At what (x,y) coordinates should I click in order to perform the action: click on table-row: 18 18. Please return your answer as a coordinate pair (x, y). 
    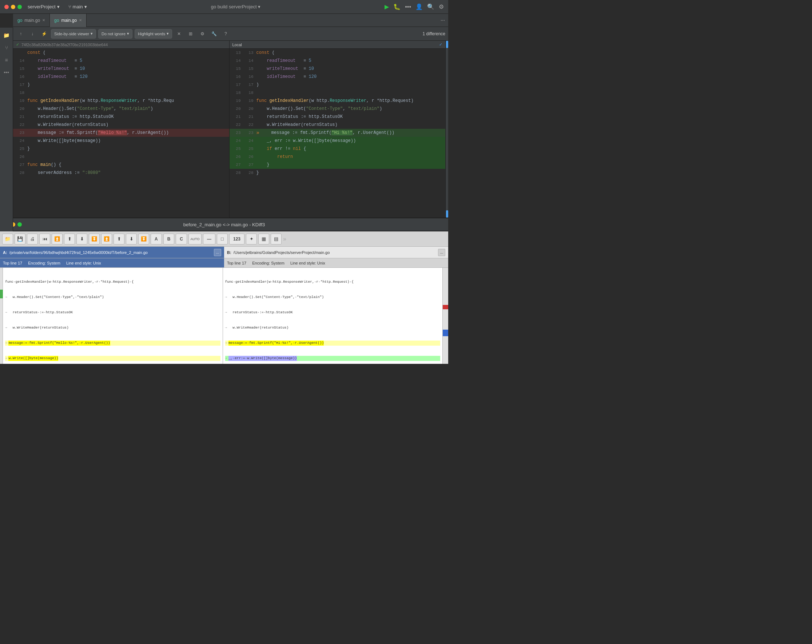
    Looking at the image, I should click on (337, 93).